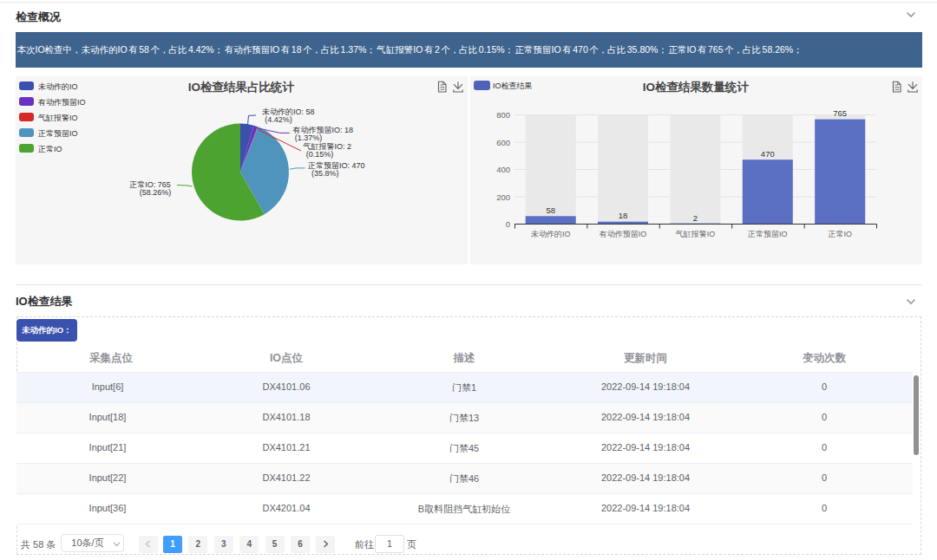 Image resolution: width=937 pixels, height=560 pixels. What do you see at coordinates (503, 142) in the screenshot?
I see `svg-text: 600` at bounding box center [503, 142].